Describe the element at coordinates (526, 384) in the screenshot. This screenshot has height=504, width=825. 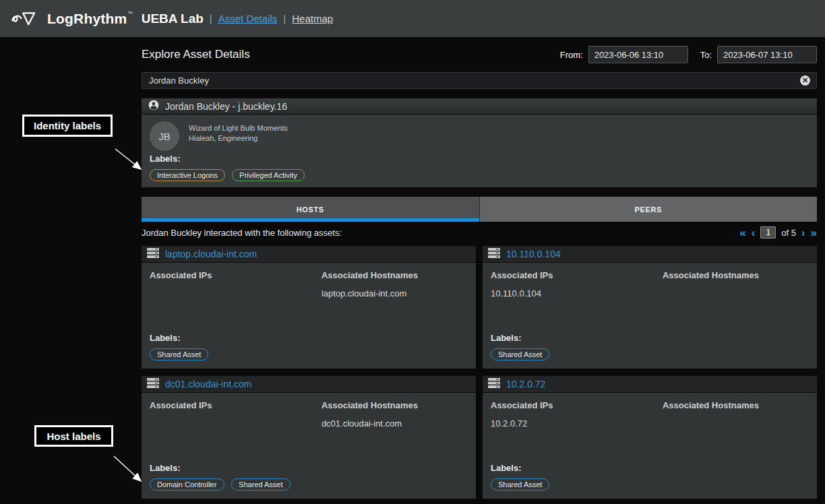
I see `host-link: 10.2.0.72` at that location.